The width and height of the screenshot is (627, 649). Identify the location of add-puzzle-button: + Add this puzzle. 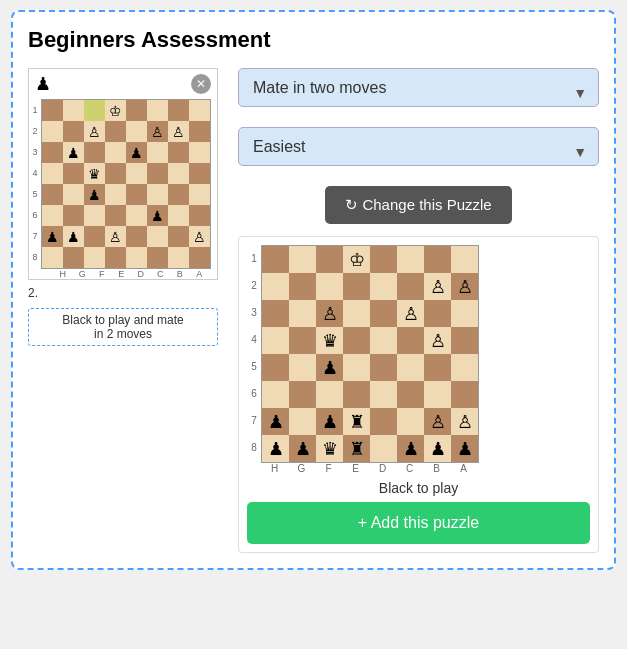
(418, 523).